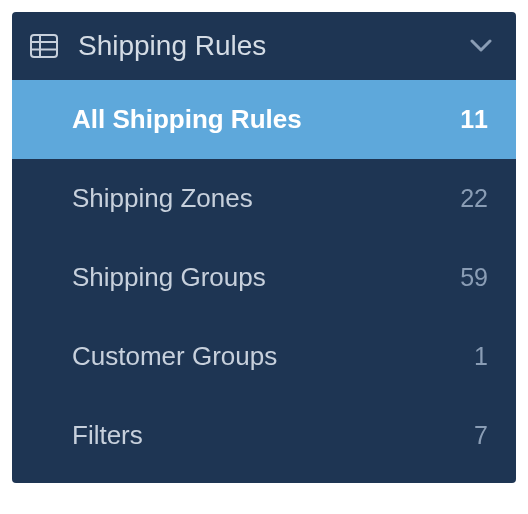 The height and width of the screenshot is (514, 528). What do you see at coordinates (481, 356) in the screenshot?
I see `sidebar-item-count: 1` at bounding box center [481, 356].